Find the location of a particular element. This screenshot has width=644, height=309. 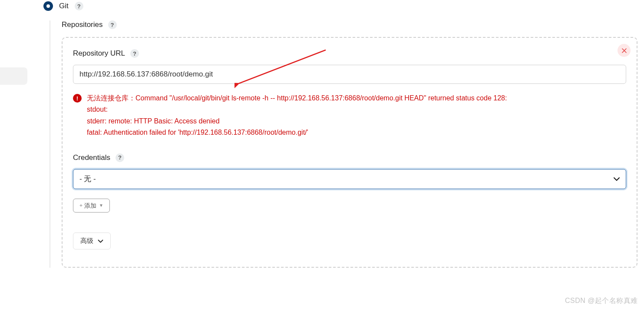

repository-url-input is located at coordinates (350, 74).